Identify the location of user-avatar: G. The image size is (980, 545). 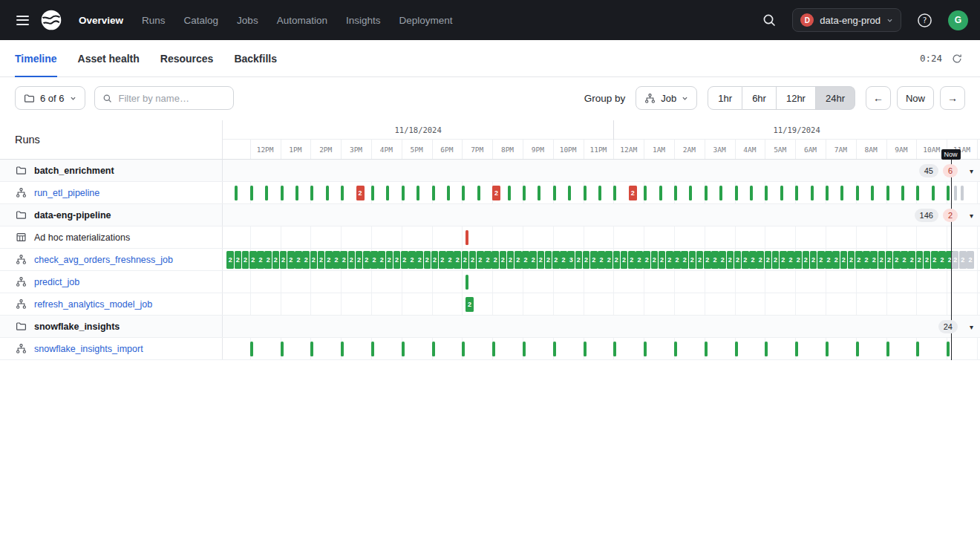
(958, 21).